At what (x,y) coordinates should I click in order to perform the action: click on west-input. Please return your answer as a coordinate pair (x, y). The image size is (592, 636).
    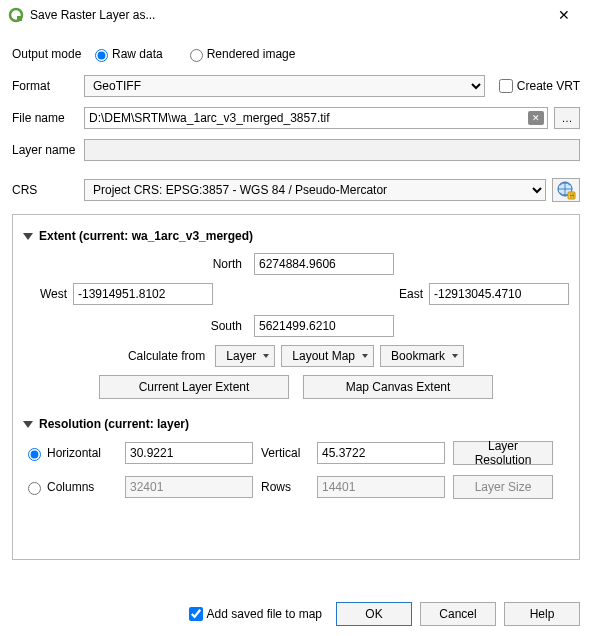
    Looking at the image, I should click on (143, 294).